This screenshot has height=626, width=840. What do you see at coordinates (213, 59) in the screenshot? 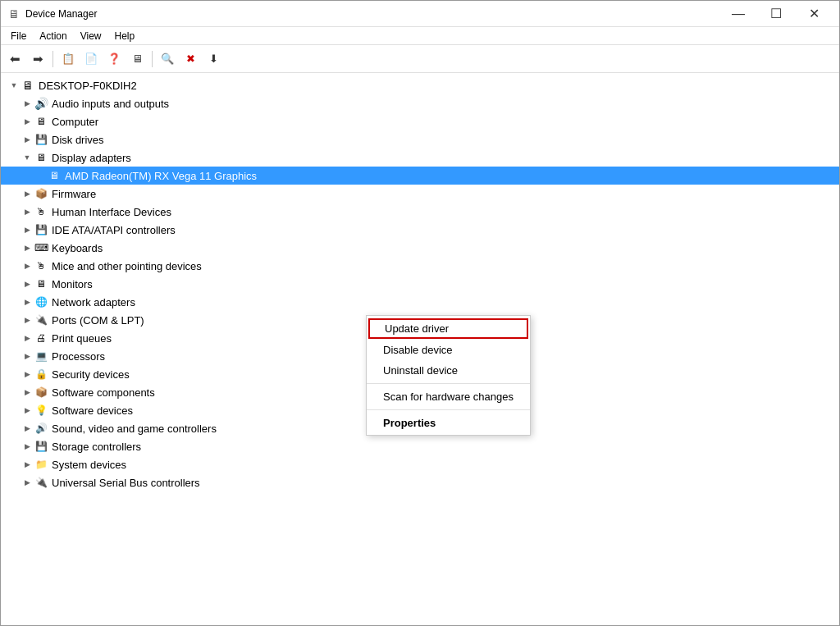
I see `download-button: ⬇` at bounding box center [213, 59].